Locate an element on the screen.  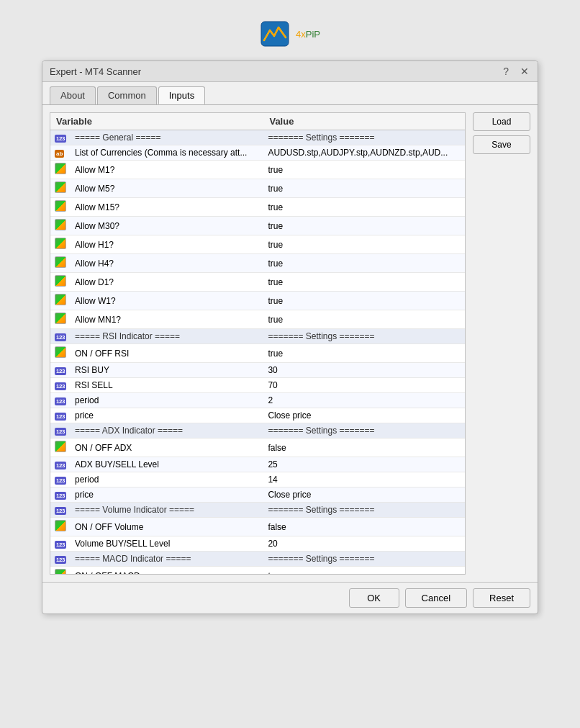
row-variable: price is located at coordinates (167, 416).